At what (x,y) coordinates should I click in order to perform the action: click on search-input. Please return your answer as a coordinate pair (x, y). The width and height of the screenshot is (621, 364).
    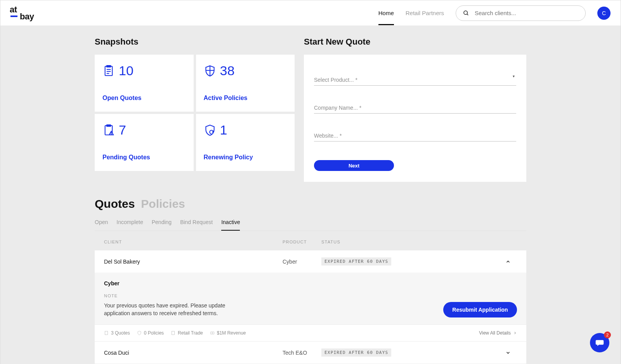
    Looking at the image, I should click on (526, 13).